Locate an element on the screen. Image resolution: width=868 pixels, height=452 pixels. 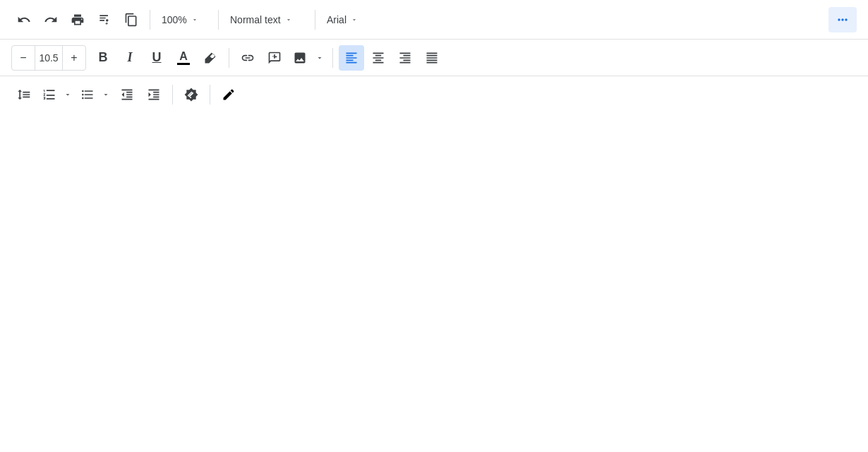
style-chevron-icon is located at coordinates (289, 20).